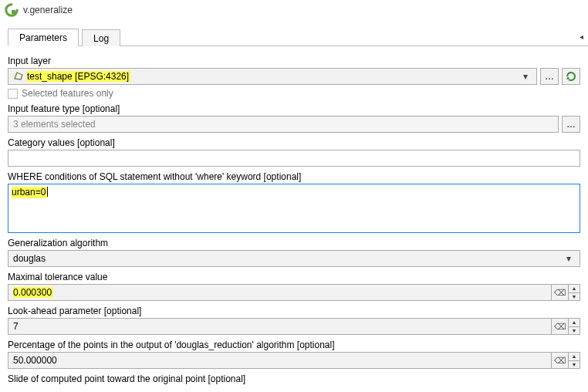  Describe the element at coordinates (571, 76) in the screenshot. I see `iterate-layers-button` at that location.